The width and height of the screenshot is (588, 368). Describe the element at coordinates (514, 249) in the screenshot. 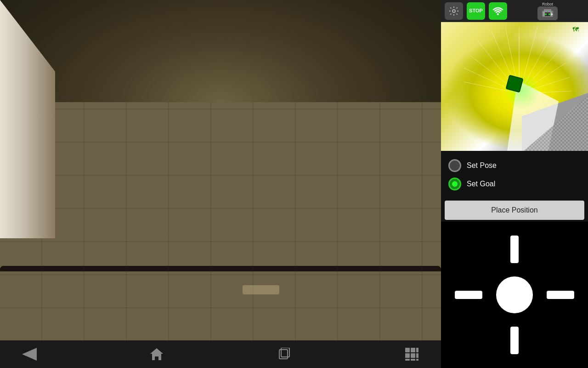

I see `joystick-up` at that location.